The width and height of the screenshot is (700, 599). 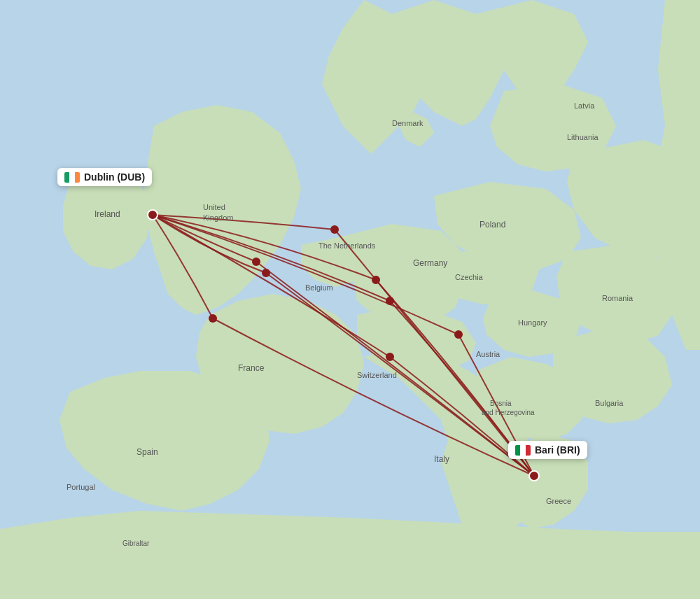 I want to click on label-ireland: Ireland, so click(x=108, y=214).